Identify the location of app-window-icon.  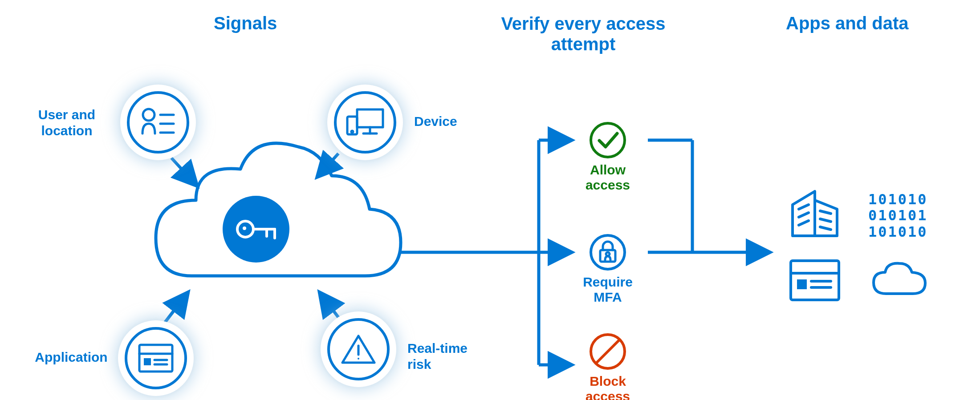
(156, 358).